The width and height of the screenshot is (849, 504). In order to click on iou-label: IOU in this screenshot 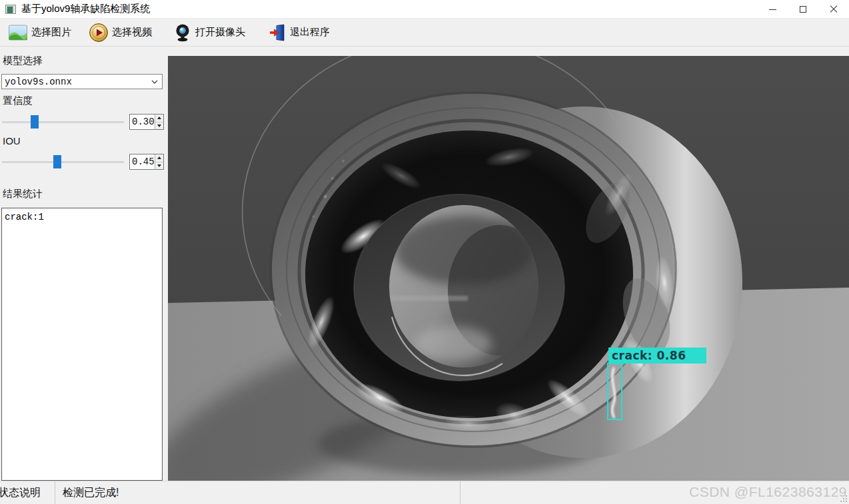, I will do `click(12, 141)`.